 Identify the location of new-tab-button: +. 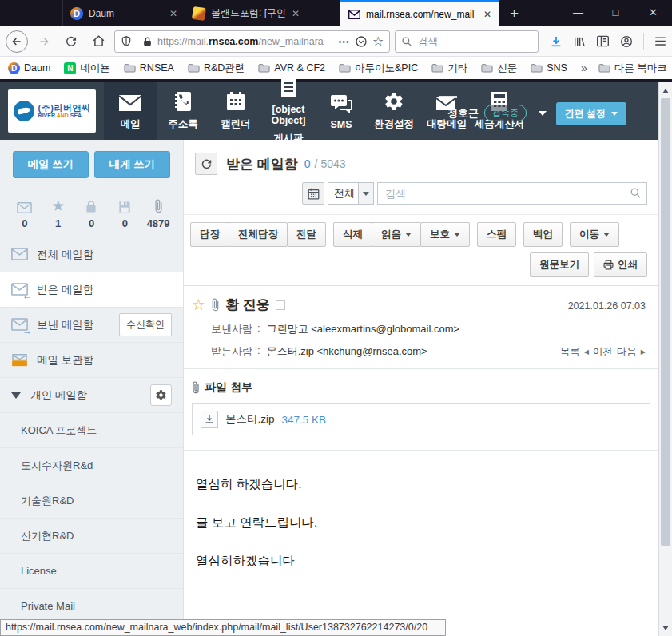
(515, 14).